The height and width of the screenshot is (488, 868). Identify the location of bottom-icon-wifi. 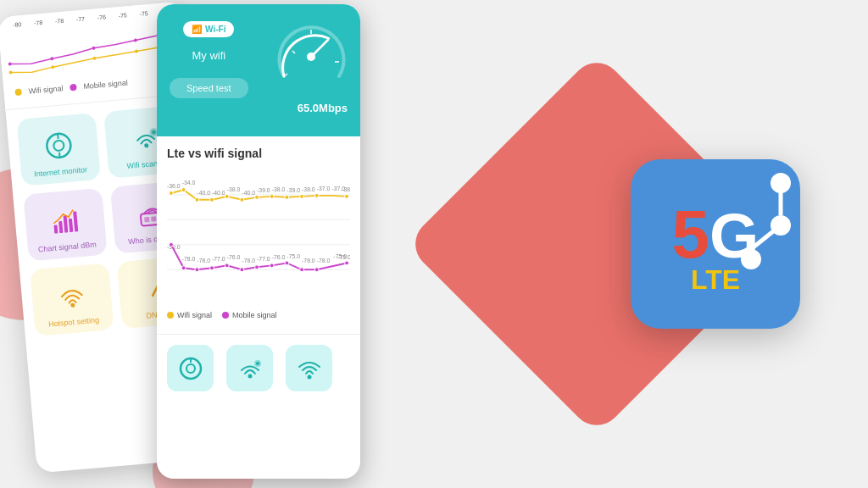
(309, 368).